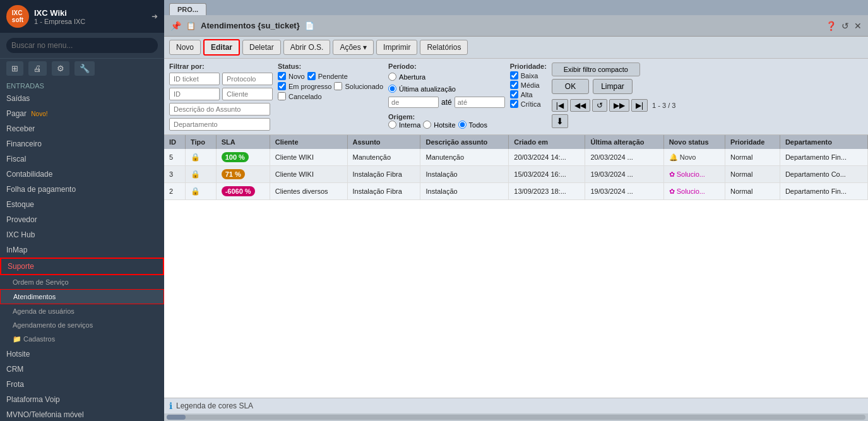  I want to click on cell-id: 3, so click(174, 174).